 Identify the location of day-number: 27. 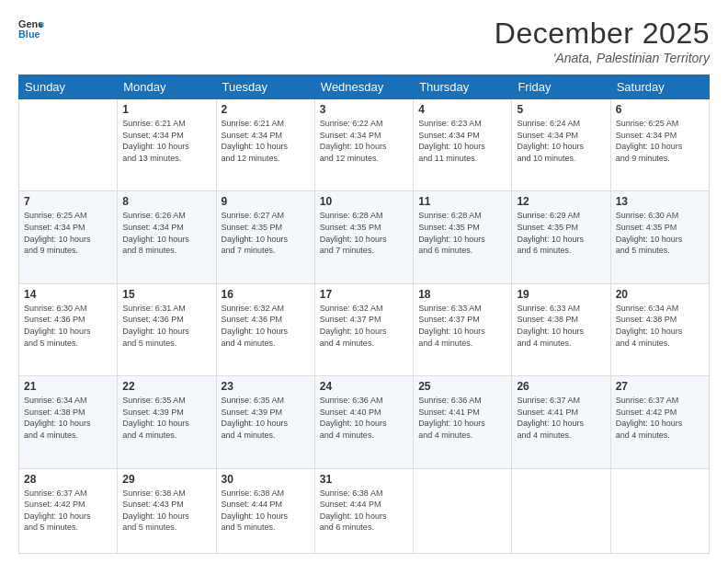
(660, 386).